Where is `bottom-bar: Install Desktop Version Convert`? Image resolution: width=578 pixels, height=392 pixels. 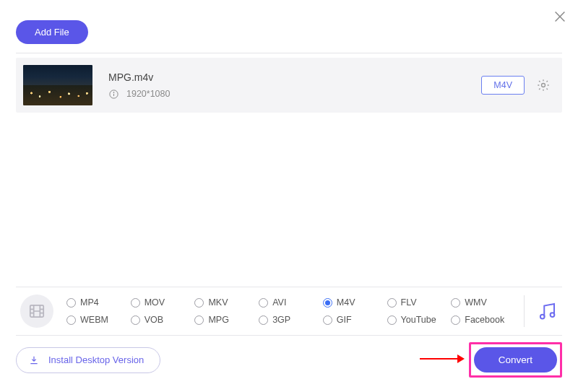
bottom-bar: Install Desktop Version Convert is located at coordinates (289, 360).